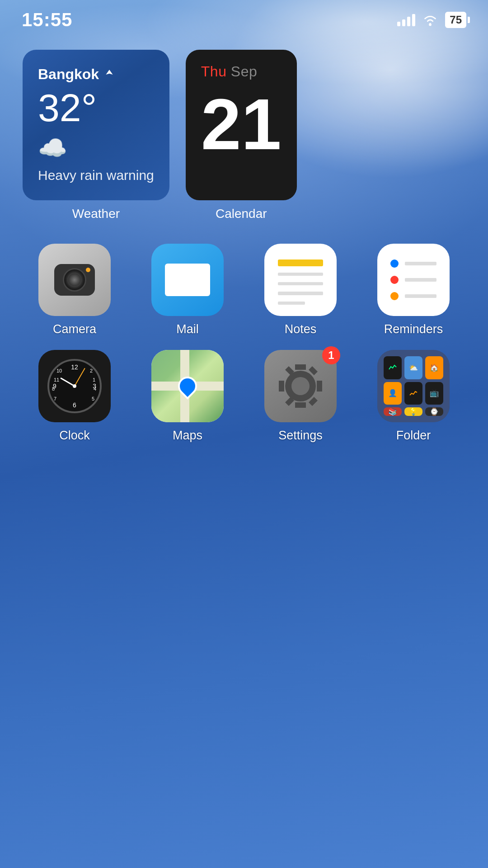 The height and width of the screenshot is (868, 488). Describe the element at coordinates (188, 386) in the screenshot. I see `maps-icon` at that location.